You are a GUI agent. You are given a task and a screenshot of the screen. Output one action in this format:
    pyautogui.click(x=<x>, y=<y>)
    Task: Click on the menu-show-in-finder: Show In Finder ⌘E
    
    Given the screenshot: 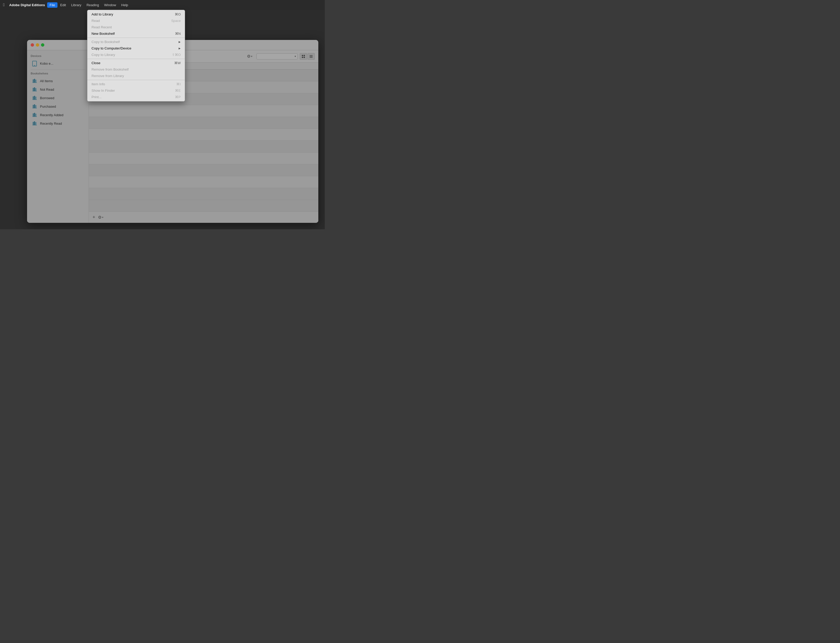 What is the action you would take?
    pyautogui.click(x=136, y=90)
    